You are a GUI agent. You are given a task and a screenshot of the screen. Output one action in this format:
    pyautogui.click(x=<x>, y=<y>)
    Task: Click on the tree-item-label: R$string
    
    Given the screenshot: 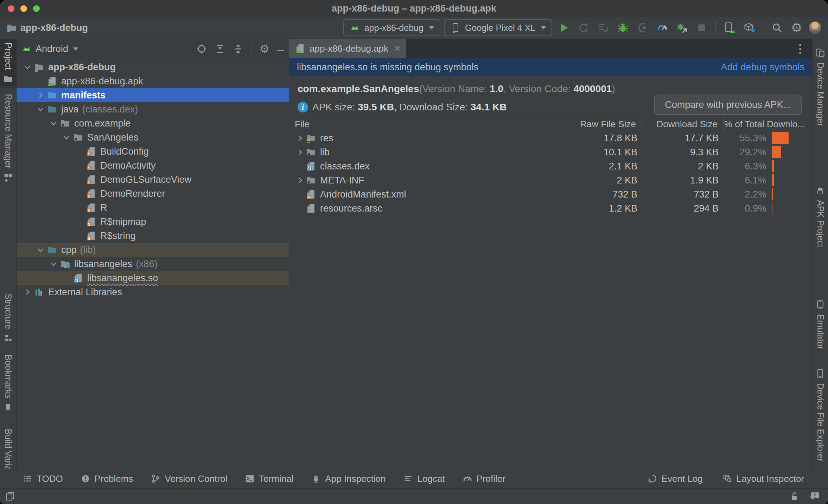 What is the action you would take?
    pyautogui.click(x=118, y=236)
    